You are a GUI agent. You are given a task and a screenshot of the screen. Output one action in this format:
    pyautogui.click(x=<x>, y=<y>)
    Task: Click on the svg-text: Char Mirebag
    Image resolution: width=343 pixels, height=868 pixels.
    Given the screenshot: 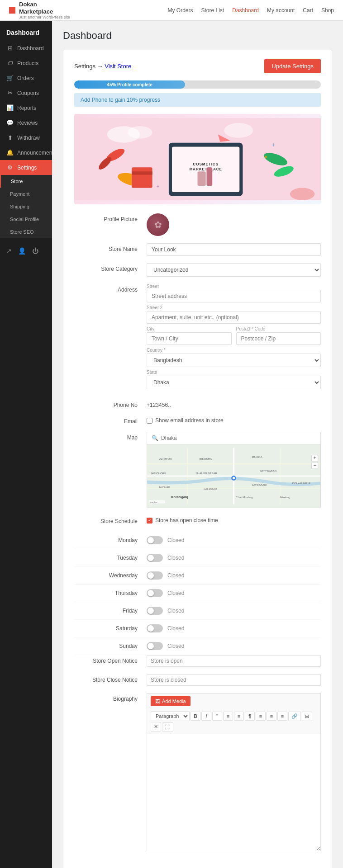 What is the action you would take?
    pyautogui.click(x=244, y=497)
    